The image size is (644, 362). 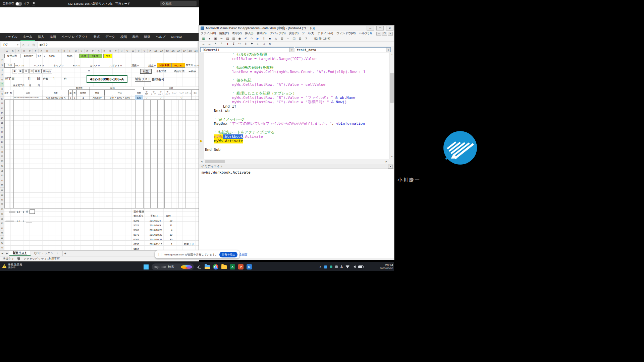 What do you see at coordinates (173, 267) in the screenshot?
I see `taskbar-search: 検索` at bounding box center [173, 267].